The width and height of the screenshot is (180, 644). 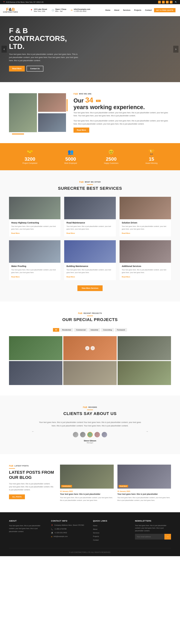 What do you see at coordinates (52, 122) in the screenshot?
I see `about-image-bottom-right` at bounding box center [52, 122].